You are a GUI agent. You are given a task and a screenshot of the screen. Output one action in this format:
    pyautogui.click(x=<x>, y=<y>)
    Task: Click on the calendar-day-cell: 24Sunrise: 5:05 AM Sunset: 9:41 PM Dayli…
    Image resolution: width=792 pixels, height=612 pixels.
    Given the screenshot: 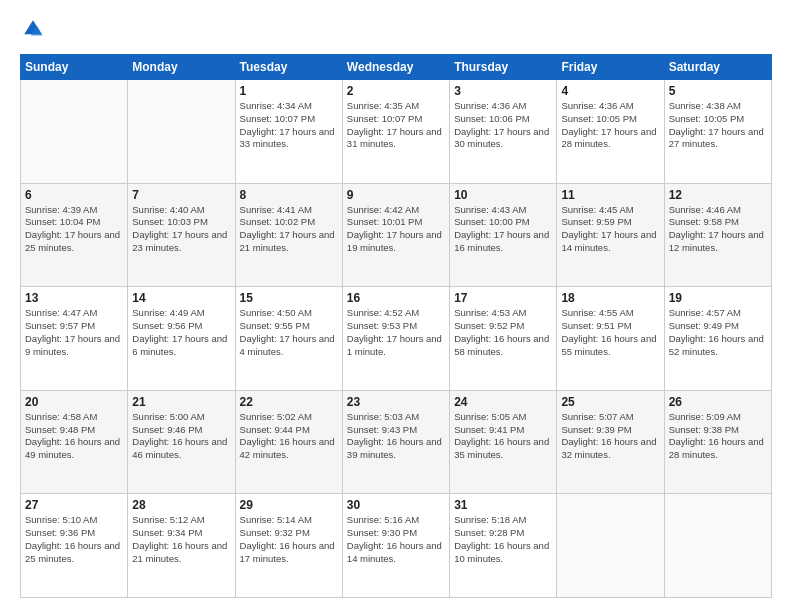 What is the action you would take?
    pyautogui.click(x=504, y=442)
    